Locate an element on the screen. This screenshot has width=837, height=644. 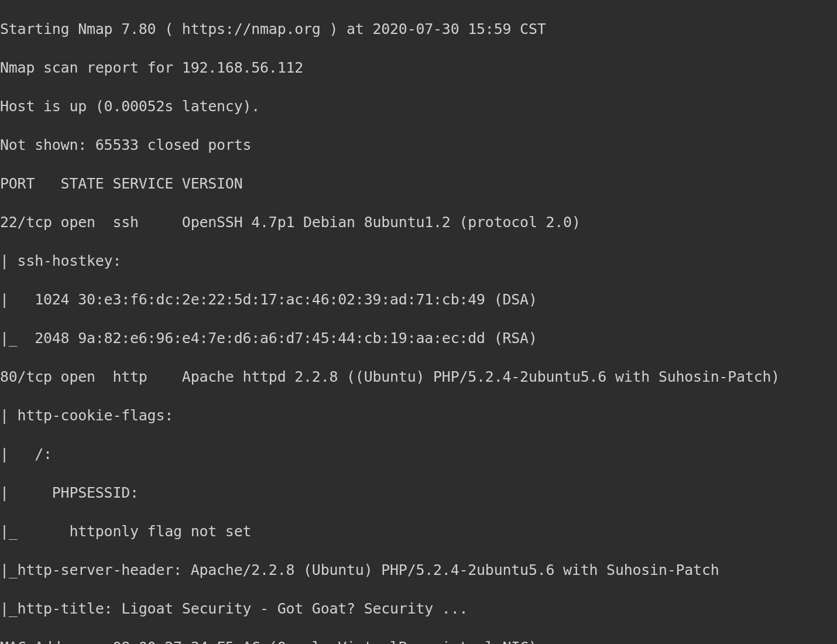
output-line: Starting Nmap 7.80 ( https://nmap.org ) … is located at coordinates (418, 29).